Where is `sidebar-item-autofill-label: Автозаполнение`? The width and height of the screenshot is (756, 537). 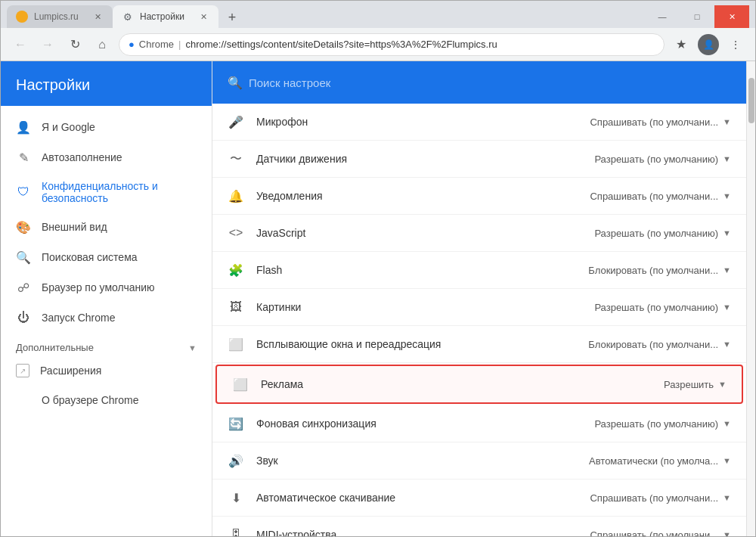
sidebar-item-autofill-label: Автозаполнение is located at coordinates (82, 157).